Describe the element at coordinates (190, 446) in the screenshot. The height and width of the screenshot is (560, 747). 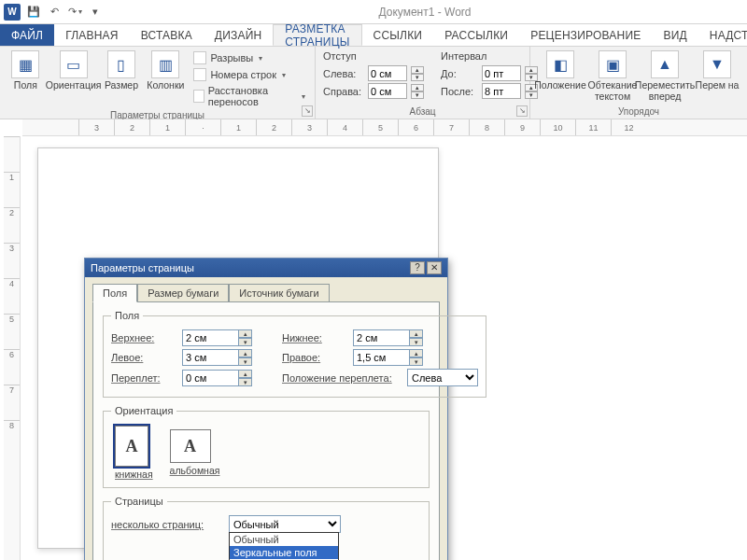
I see `landscape-icon: A` at that location.